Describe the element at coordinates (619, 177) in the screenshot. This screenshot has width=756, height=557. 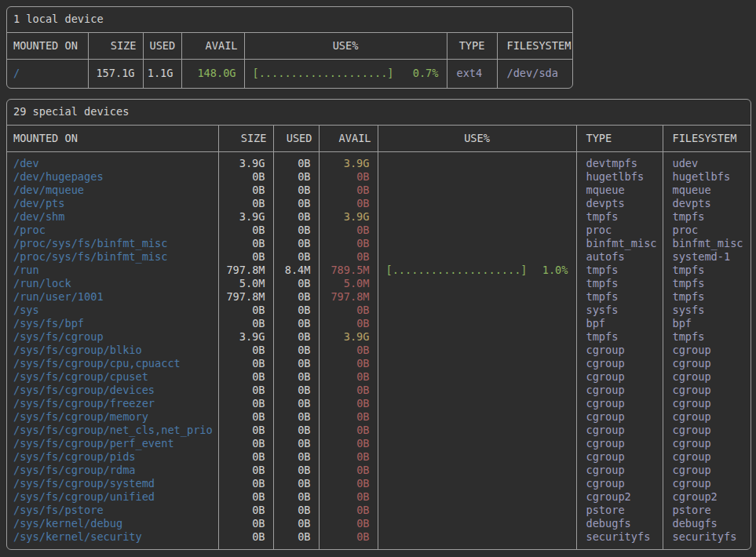
I see `type-cell: hugetlbfs` at that location.